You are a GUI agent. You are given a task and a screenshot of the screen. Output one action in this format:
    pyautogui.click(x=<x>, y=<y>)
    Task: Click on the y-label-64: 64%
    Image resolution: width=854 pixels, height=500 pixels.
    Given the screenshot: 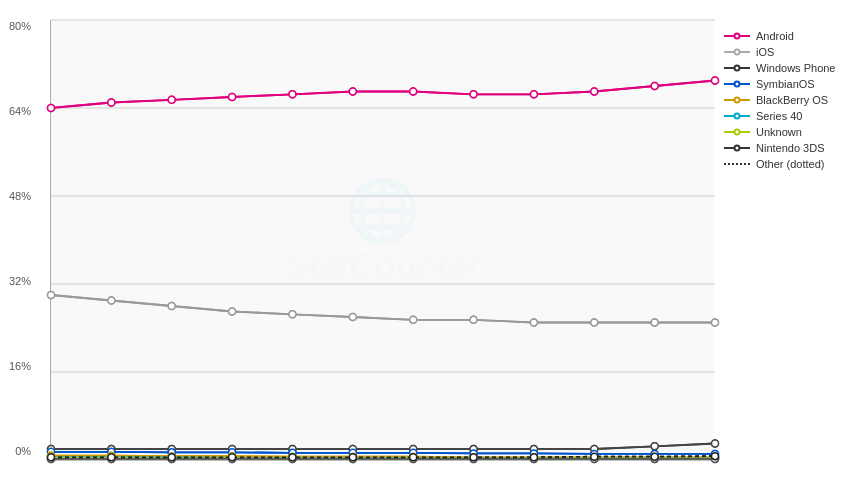 What is the action you would take?
    pyautogui.click(x=20, y=111)
    